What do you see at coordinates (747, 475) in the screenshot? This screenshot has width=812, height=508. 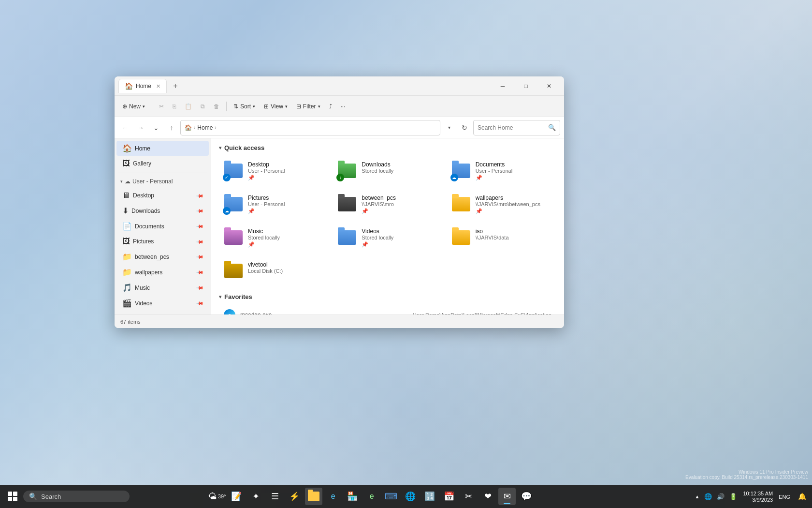 I see `eval-banner: Windows 11 Pro Insider Preview Evaluatio…` at bounding box center [747, 475].